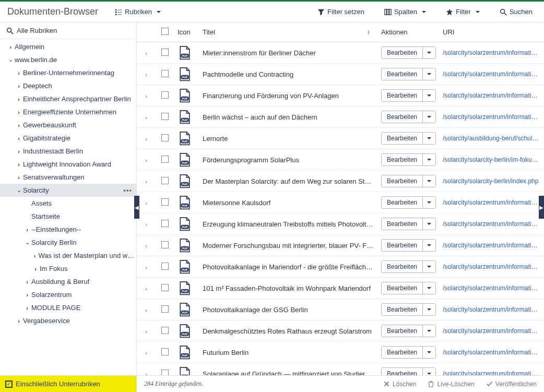 The image size is (544, 392). What do you see at coordinates (68, 31) in the screenshot?
I see `sidebar-search: Alle Rubriken` at bounding box center [68, 31].